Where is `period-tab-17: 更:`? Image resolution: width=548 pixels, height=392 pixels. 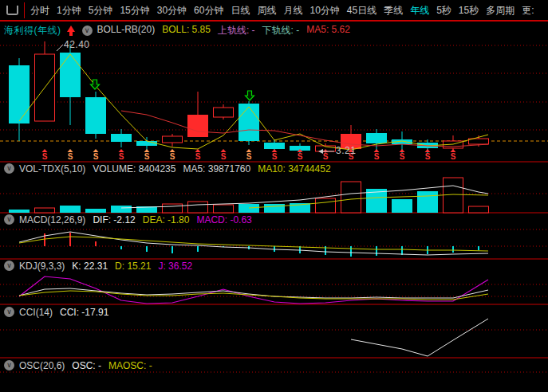
period-tab-17: 更: is located at coordinates (528, 11).